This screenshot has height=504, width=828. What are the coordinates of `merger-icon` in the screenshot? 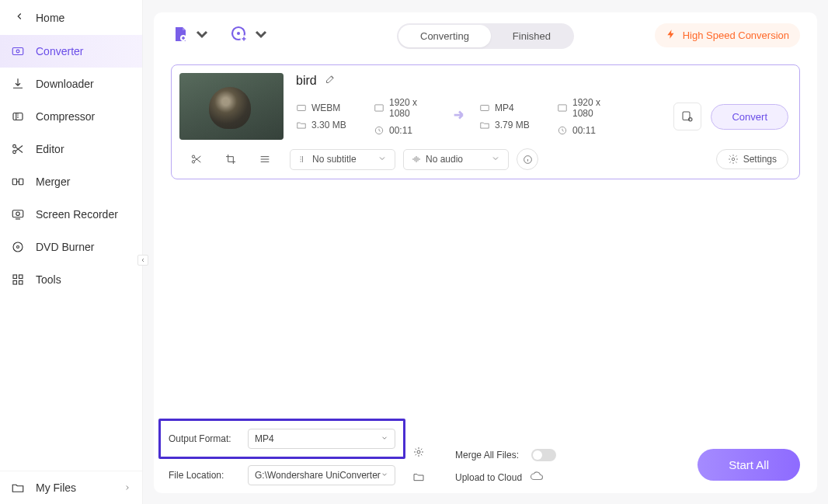 It's located at (18, 182).